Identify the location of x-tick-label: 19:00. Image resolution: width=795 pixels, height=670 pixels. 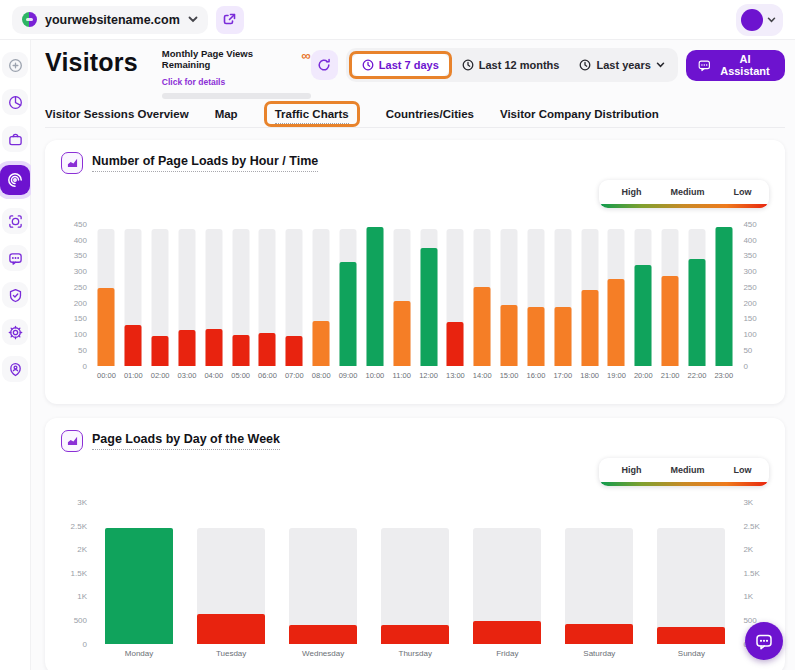
(616, 376).